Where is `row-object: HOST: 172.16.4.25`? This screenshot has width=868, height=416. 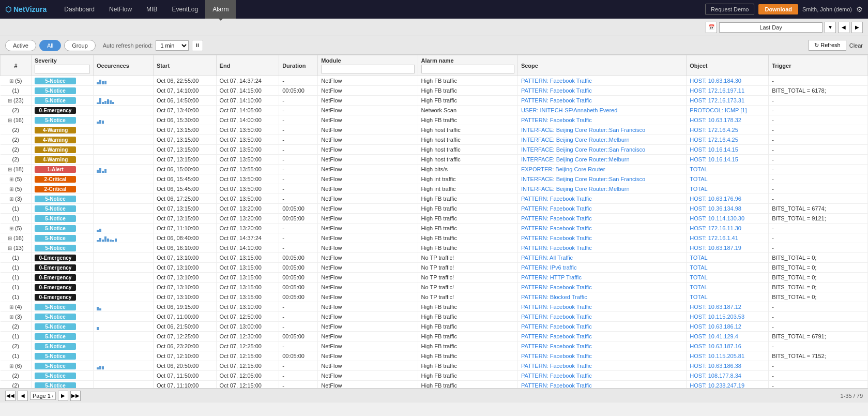 row-object: HOST: 172.16.4.25 is located at coordinates (728, 140).